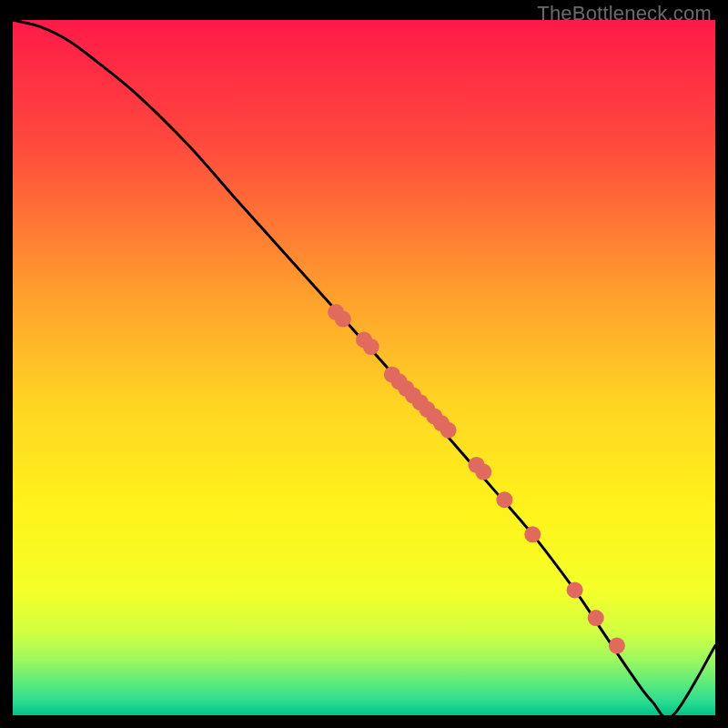  What do you see at coordinates (624, 14) in the screenshot?
I see `watermark-label: TheBottleneck.com` at bounding box center [624, 14].